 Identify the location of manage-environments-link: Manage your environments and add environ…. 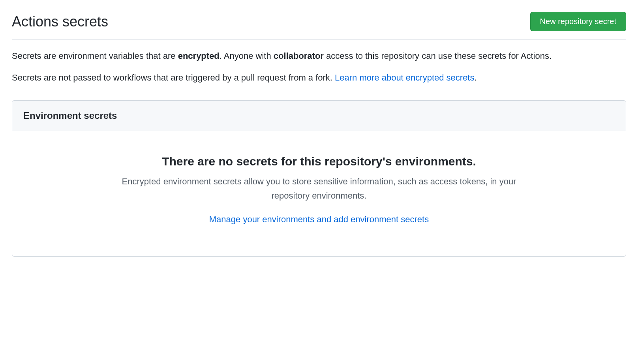
(319, 220).